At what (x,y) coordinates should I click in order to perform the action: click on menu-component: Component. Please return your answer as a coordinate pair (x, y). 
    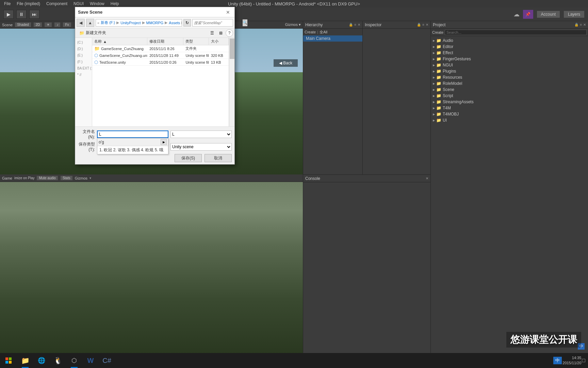
    Looking at the image, I should click on (57, 4).